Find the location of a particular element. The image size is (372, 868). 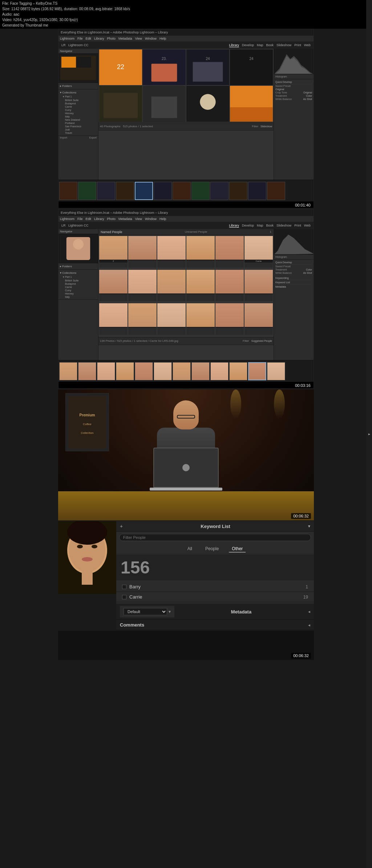

coll2-item-5: Curry is located at coordinates (78, 290).